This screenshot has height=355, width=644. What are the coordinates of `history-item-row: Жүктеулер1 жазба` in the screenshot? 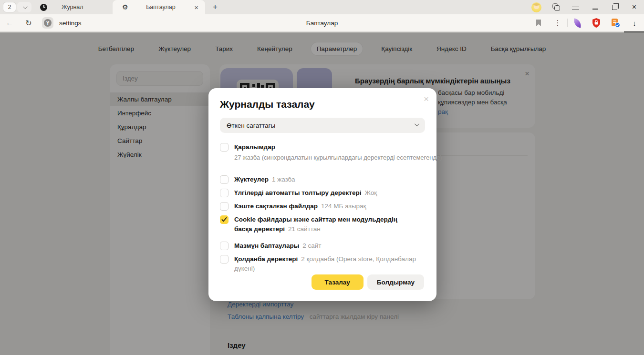 It's located at (322, 180).